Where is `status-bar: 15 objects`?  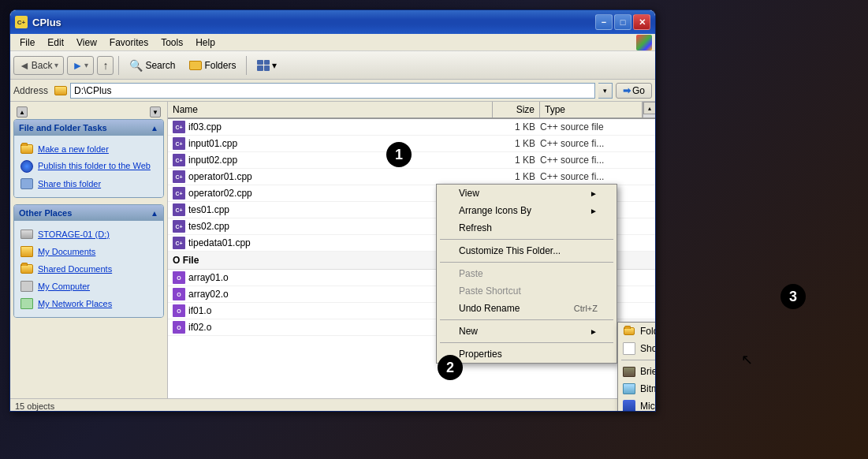
status-bar: 15 objects is located at coordinates (333, 405).